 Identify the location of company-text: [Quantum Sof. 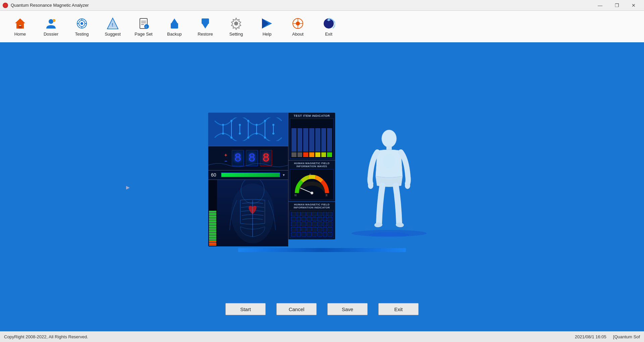
(627, 337).